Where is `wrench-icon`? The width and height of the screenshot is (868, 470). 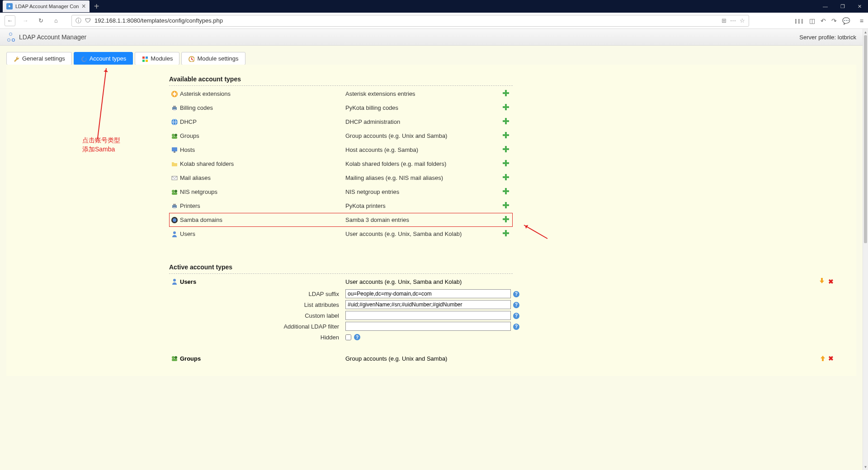
wrench-icon is located at coordinates (16, 59).